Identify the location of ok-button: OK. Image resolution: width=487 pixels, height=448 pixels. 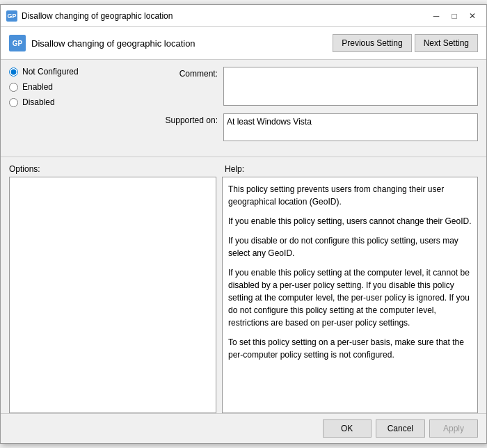
(347, 429).